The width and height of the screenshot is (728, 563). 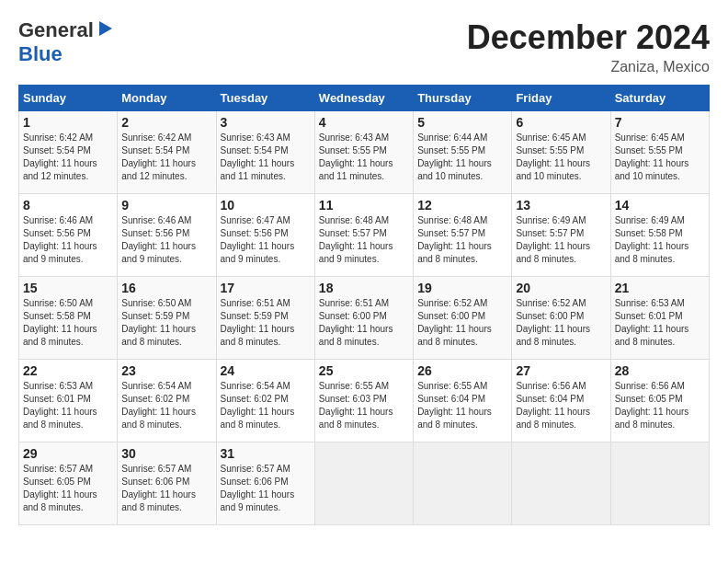 What do you see at coordinates (364, 98) in the screenshot?
I see `calendar-header-row: Sunday Monday Tuesday Wednesday Thursday…` at bounding box center [364, 98].